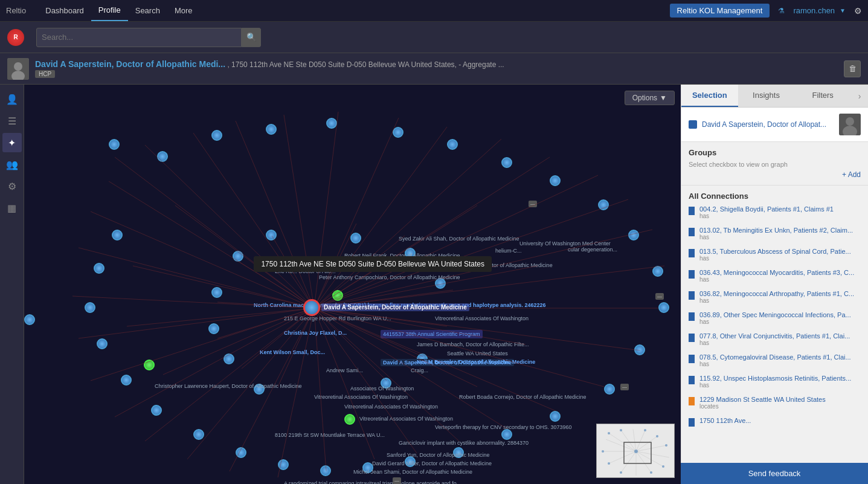 This screenshot has height=484, width=868. I want to click on panel-expand-arrow: ›, so click(860, 95).